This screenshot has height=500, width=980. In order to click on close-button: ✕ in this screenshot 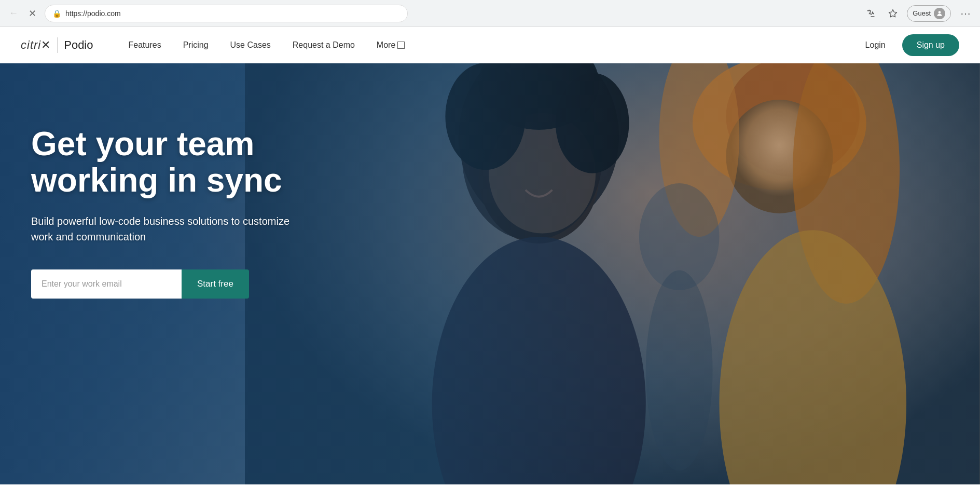, I will do `click(32, 13)`.